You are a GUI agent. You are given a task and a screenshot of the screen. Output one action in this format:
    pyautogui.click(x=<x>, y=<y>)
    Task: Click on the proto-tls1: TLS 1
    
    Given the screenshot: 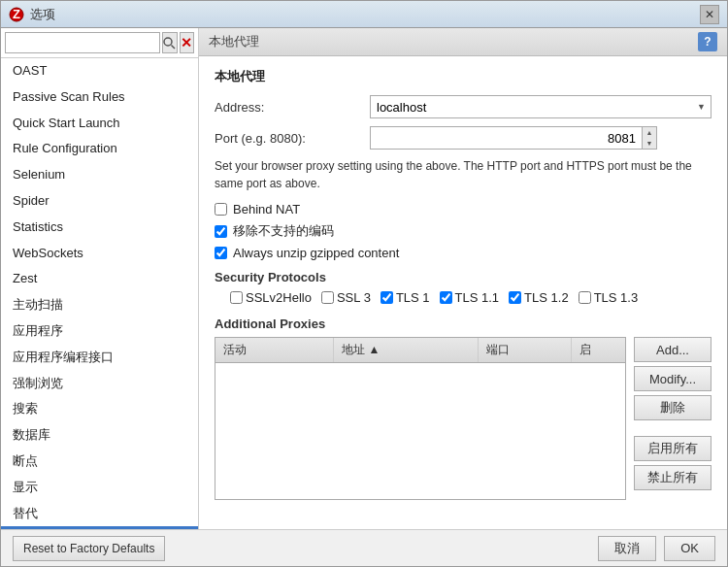 What is the action you would take?
    pyautogui.click(x=406, y=297)
    